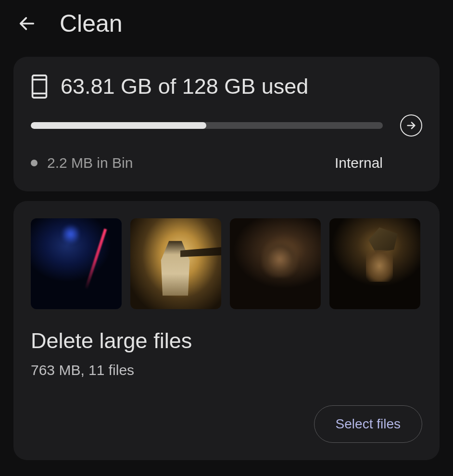 This screenshot has width=453, height=476. Describe the element at coordinates (118, 125) in the screenshot. I see `storage-progress-fill` at that location.